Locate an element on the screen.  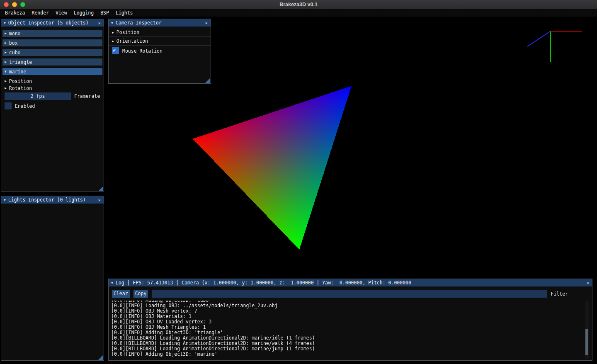
log-lines: [0.0][INFO] Adding Object3D: 'cubo' [0.0… is located at coordinates (347, 329).